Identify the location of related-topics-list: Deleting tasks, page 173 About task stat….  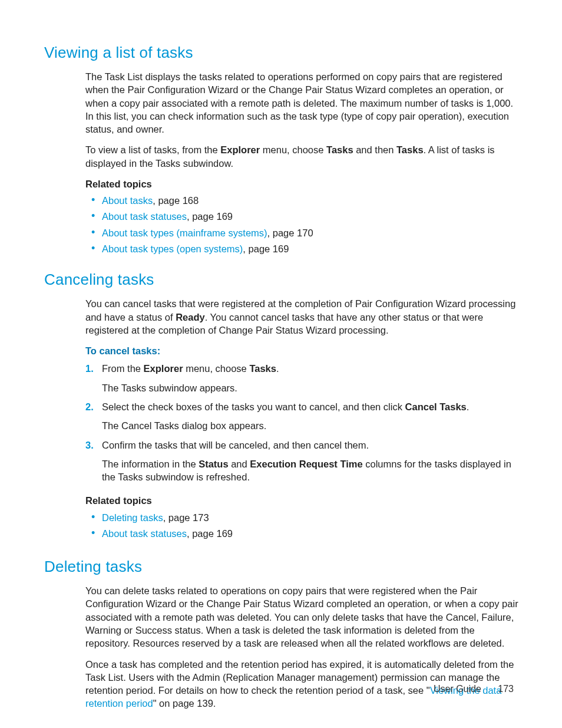
(303, 526).